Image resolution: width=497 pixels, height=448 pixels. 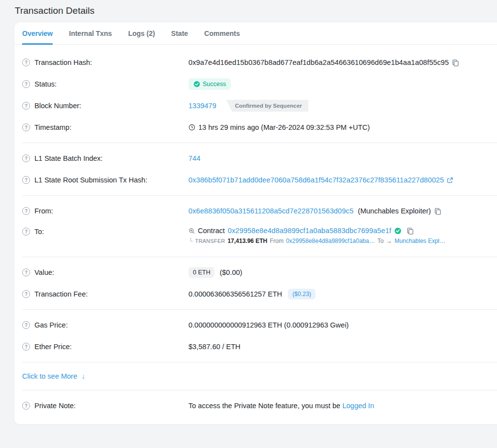 I want to click on tab-logs: Logs (2), so click(x=141, y=33).